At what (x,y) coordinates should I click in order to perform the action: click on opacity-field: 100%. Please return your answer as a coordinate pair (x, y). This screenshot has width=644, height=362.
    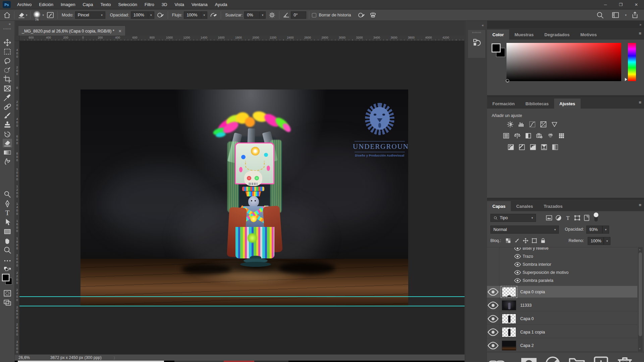
    Looking at the image, I should click on (140, 15).